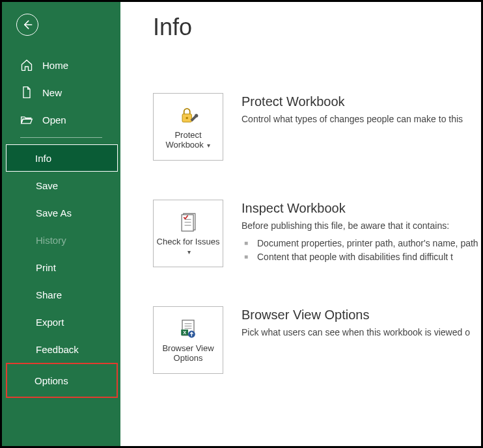 The image size is (483, 448). What do you see at coordinates (361, 127) in the screenshot?
I see `section-body: Protect Workbook Control what types of c…` at bounding box center [361, 127].